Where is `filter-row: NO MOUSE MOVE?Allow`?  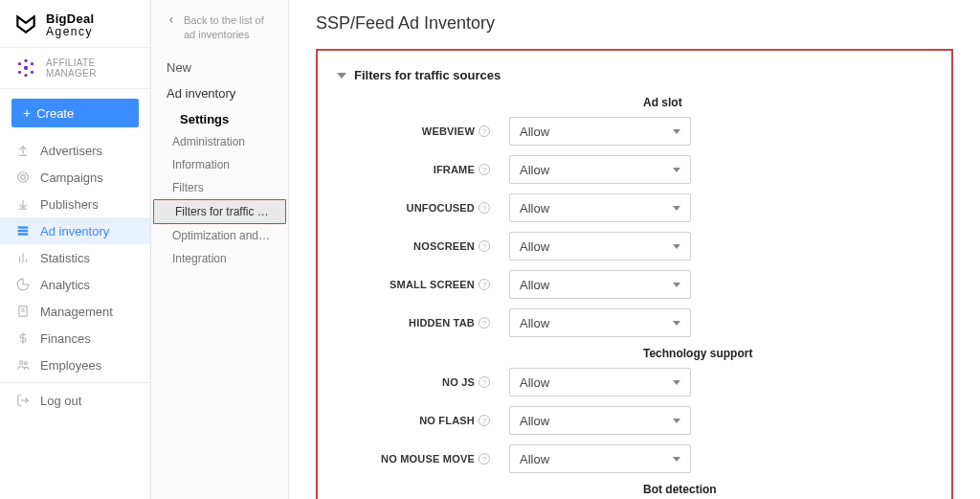 filter-row: NO MOUSE MOVE?Allow is located at coordinates (635, 459).